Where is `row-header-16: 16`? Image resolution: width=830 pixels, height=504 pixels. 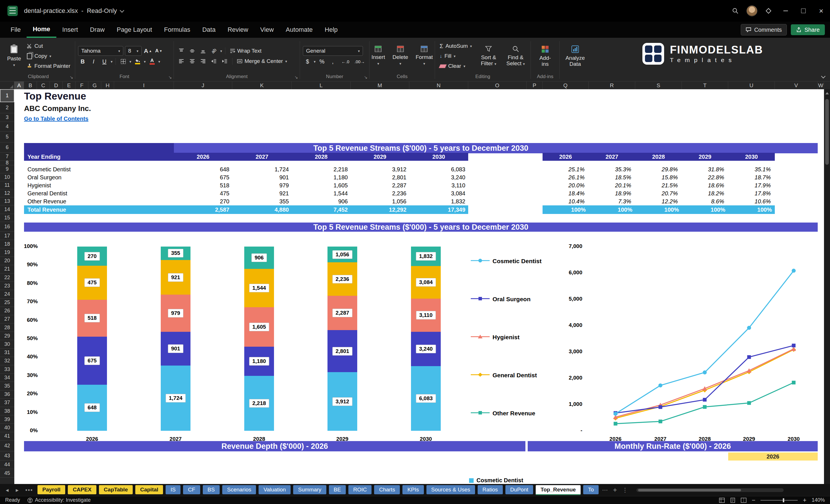
row-header-16: 16 is located at coordinates (7, 227).